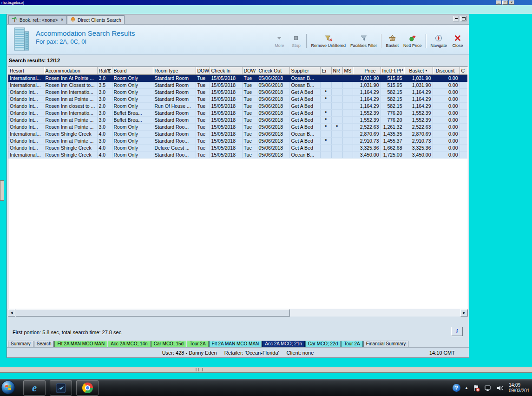 The image size is (532, 396). Describe the element at coordinates (238, 78) in the screenshot. I see `table-row: International...Rosen Inn At Pointe ...3…` at that location.